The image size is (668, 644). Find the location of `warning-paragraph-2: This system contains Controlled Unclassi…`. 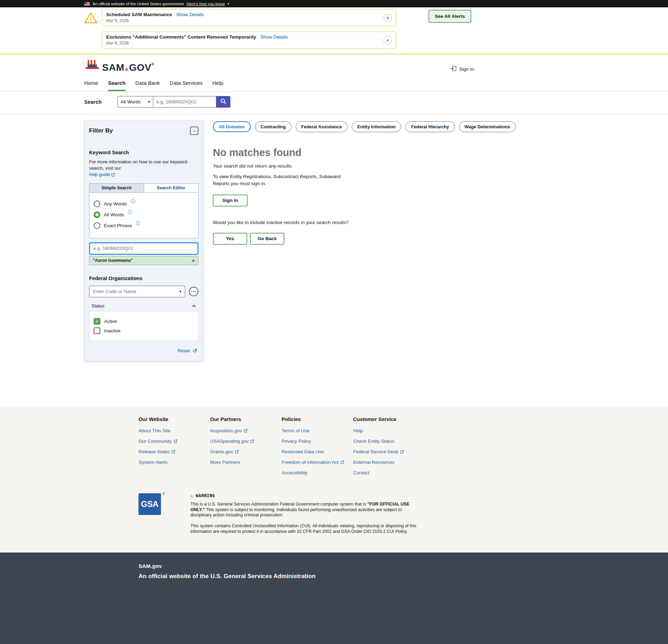

warning-paragraph-2: This system contains Controlled Unclassi… is located at coordinates (304, 529).